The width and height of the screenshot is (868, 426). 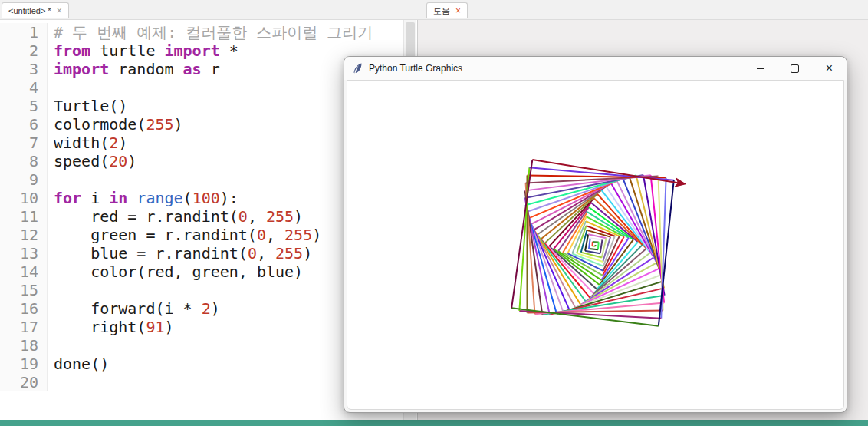 I want to click on line-number: 8, so click(x=19, y=161).